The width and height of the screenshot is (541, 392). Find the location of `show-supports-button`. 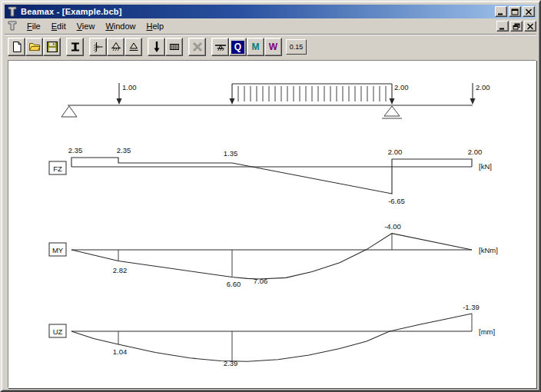

show-supports-button is located at coordinates (220, 47).